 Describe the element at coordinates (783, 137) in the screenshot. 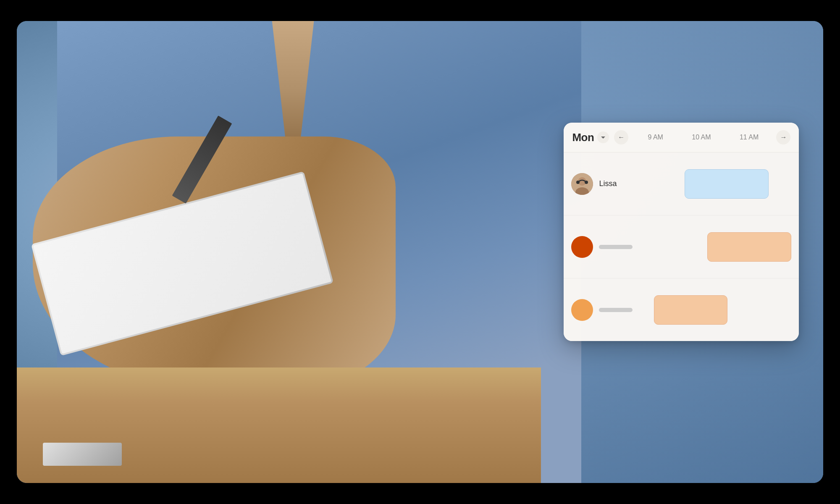

I see `nav-next-button: →` at that location.